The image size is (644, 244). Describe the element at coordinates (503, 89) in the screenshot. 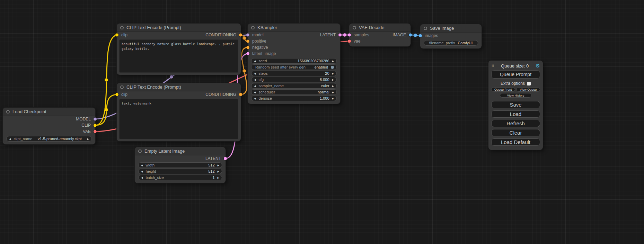

I see `queue-front-button: Queue Front` at that location.